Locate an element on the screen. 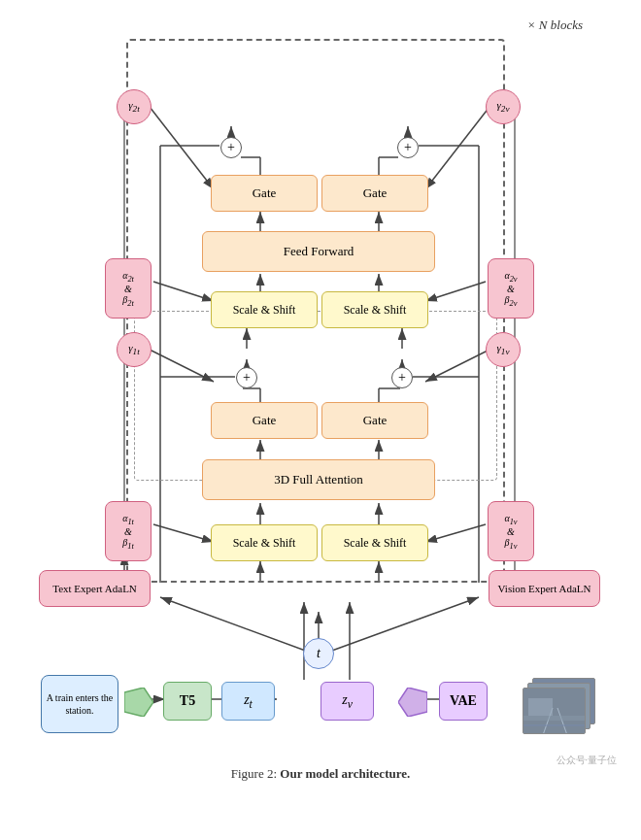 This screenshot has width=641, height=840. plus-circle-lower-right: + is located at coordinates (402, 378).